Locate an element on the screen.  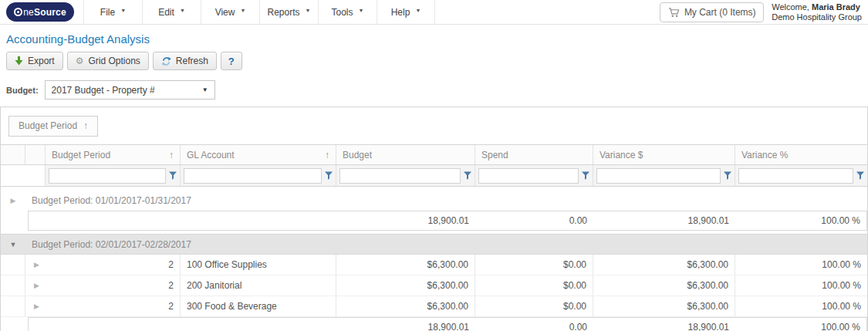
logo-text-bold: Source is located at coordinates (50, 12).